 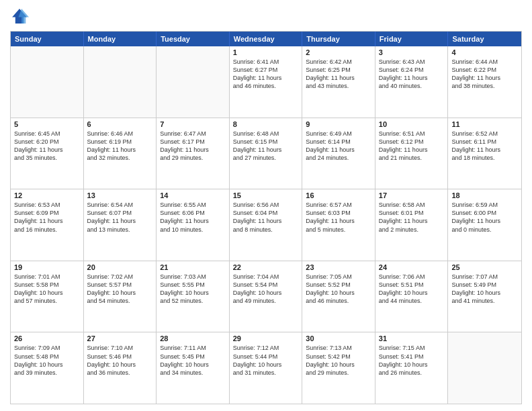 What do you see at coordinates (339, 338) in the screenshot?
I see `day-number: 30` at bounding box center [339, 338].